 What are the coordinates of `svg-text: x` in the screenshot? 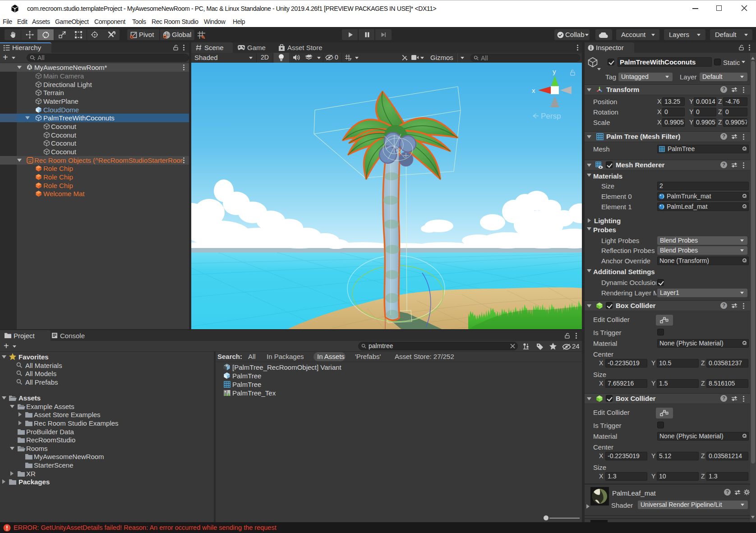 It's located at (534, 90).